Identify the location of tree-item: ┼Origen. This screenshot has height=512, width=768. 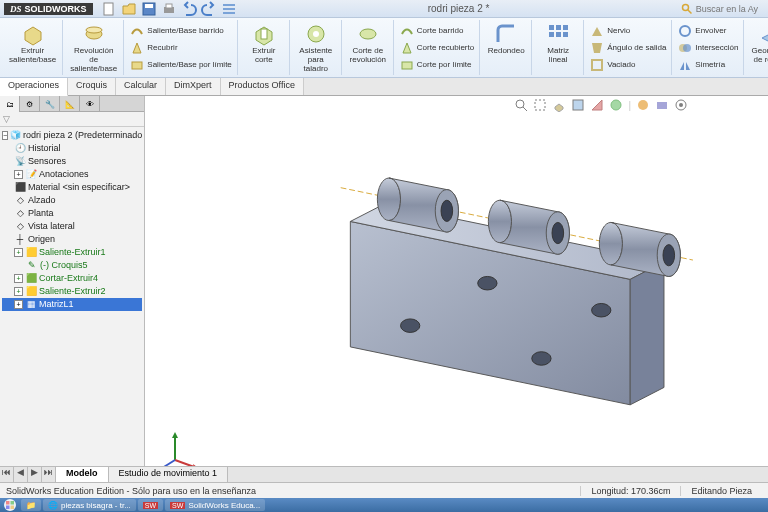
(72, 240).